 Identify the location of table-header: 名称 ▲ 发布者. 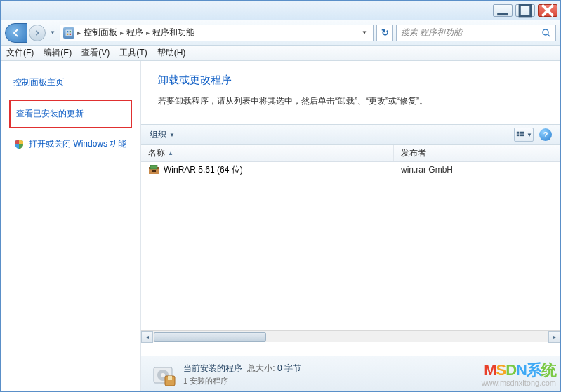
(351, 154).